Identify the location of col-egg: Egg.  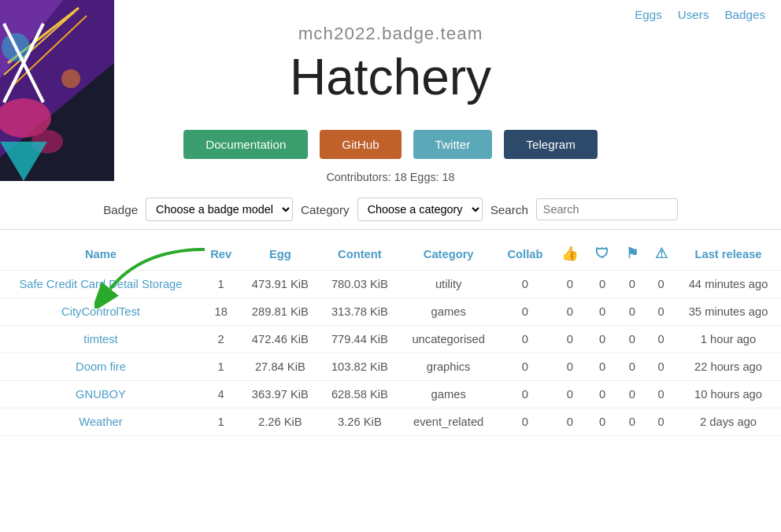
(280, 254).